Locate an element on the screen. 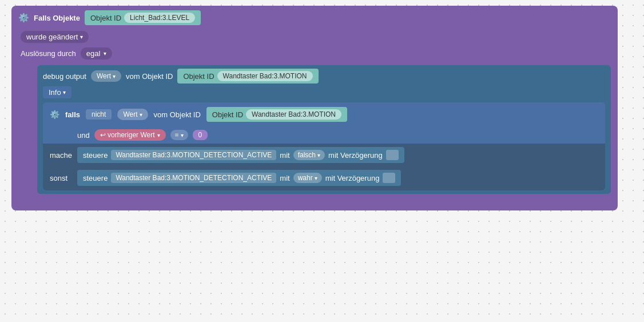  steuere-block-2: steuere Wandtaster Bad:3.MOTION_DETECTIO… is located at coordinates (239, 178).